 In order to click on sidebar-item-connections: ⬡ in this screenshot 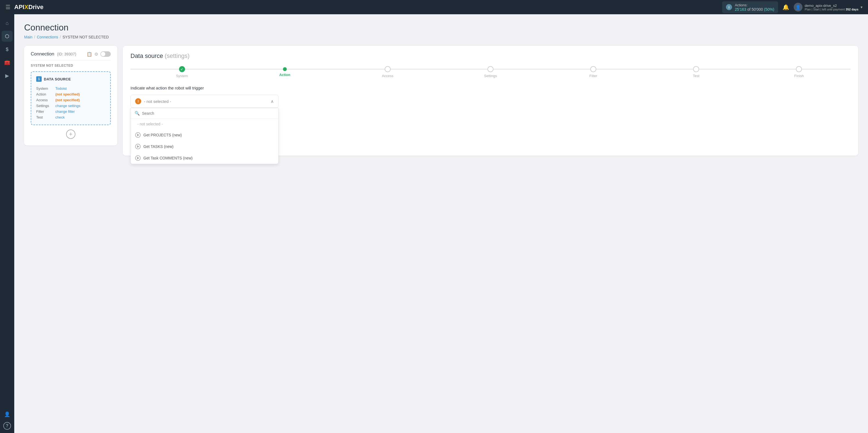, I will do `click(7, 36)`.